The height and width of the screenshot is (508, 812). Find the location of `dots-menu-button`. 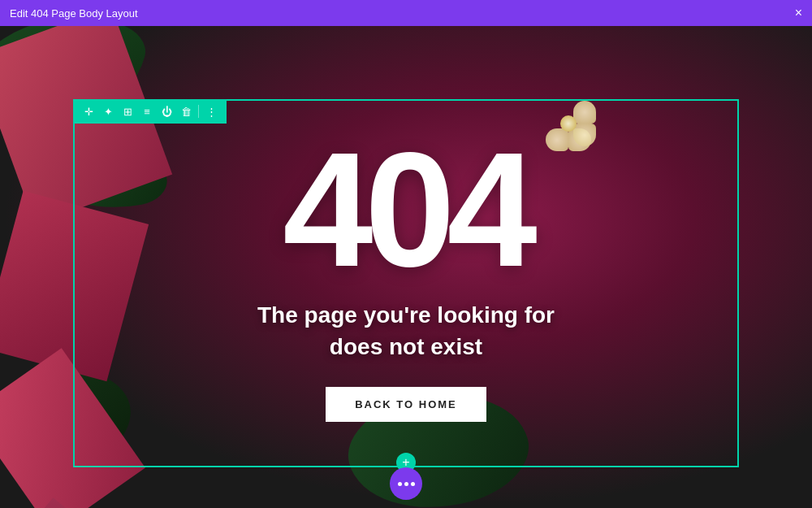

dots-menu-button is located at coordinates (406, 484).